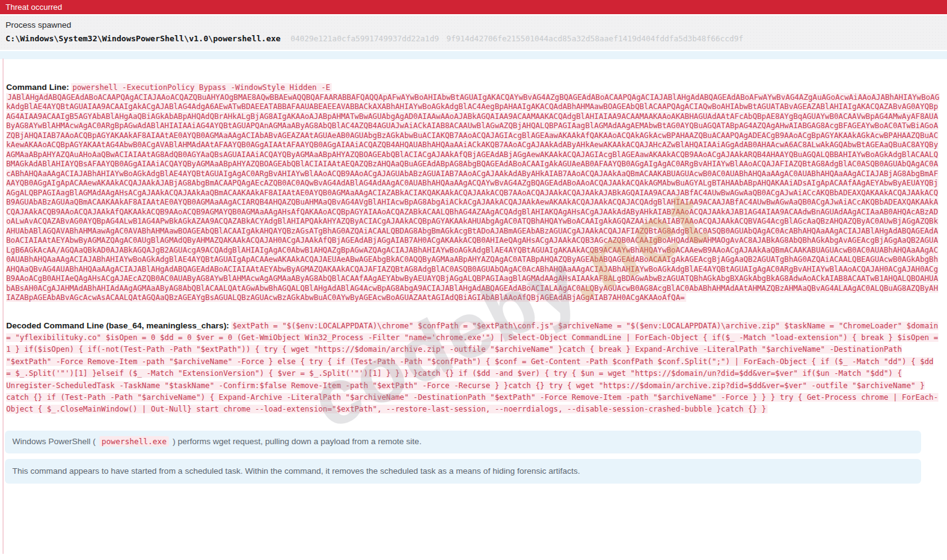  Describe the element at coordinates (297, 441) in the screenshot. I see `note-text-post: ) performs wget request, pulling down a …` at that location.